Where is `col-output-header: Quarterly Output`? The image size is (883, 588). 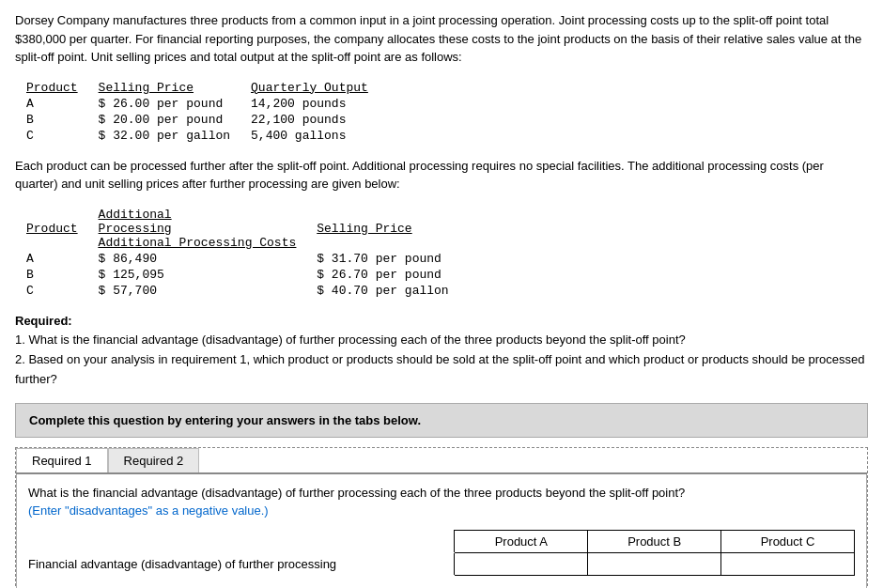 col-output-header: Quarterly Output is located at coordinates (316, 88).